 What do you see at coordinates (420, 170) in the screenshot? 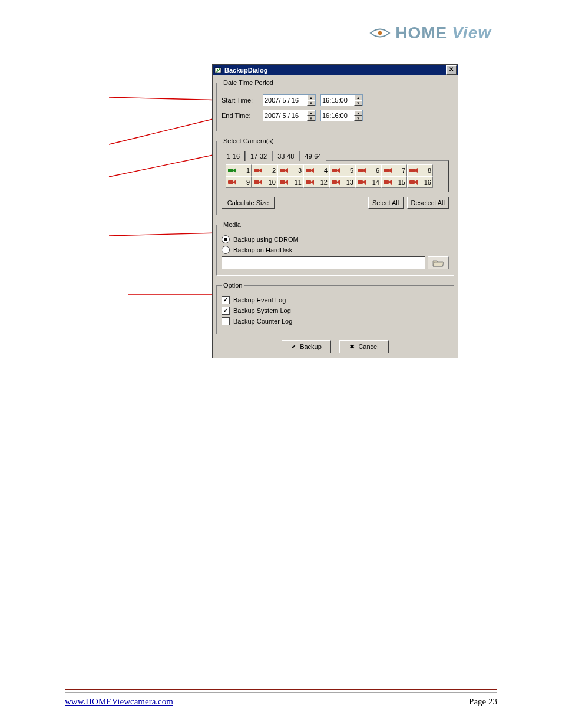
I see `camera-cell-8: 8` at bounding box center [420, 170].